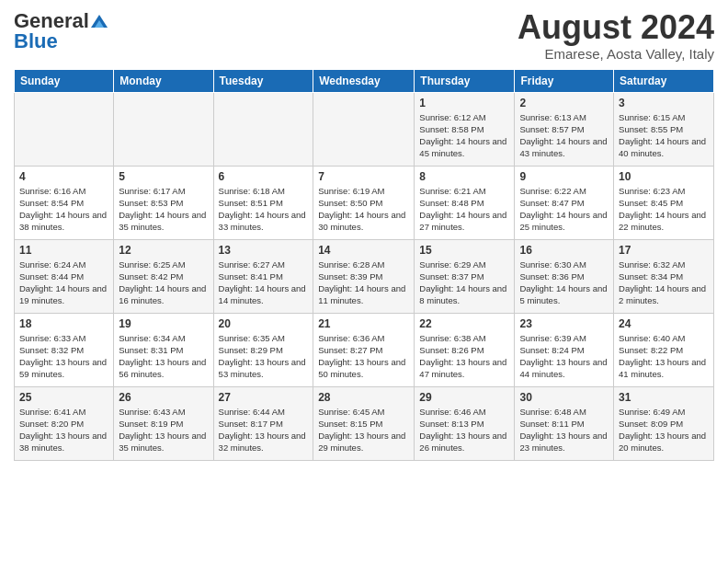  I want to click on day-info: Sunrise: 6:33 AM Sunset: 8:32 PM Dayligh…, so click(64, 357).